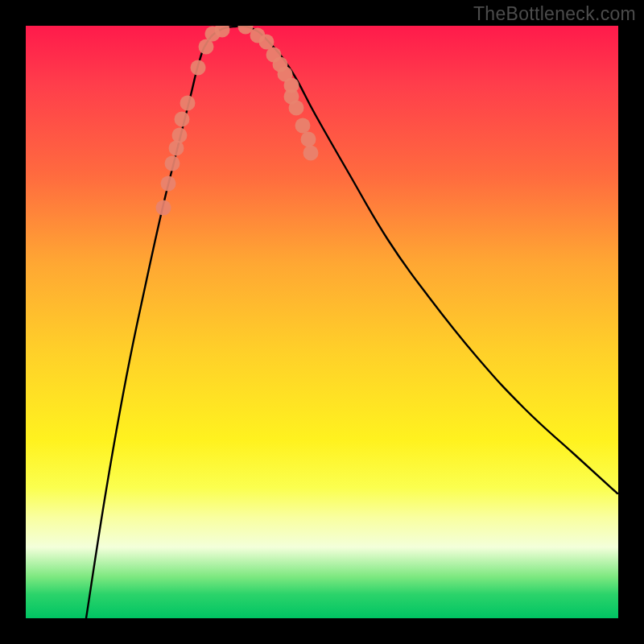 This screenshot has height=644, width=644. What do you see at coordinates (193, 121) in the screenshot?
I see `scatter-left-cluster` at bounding box center [193, 121].